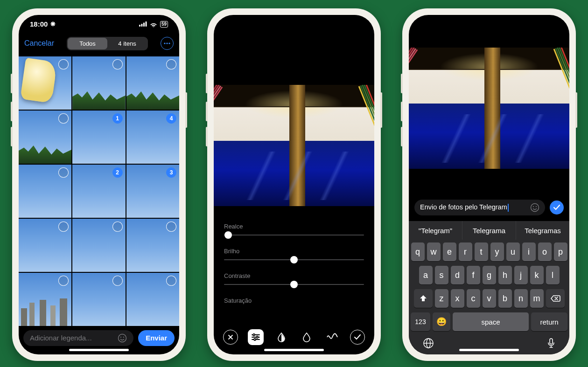  What do you see at coordinates (489, 207) in the screenshot?
I see `caption-bar: Envio de fotos pelo Telegram` at bounding box center [489, 207].